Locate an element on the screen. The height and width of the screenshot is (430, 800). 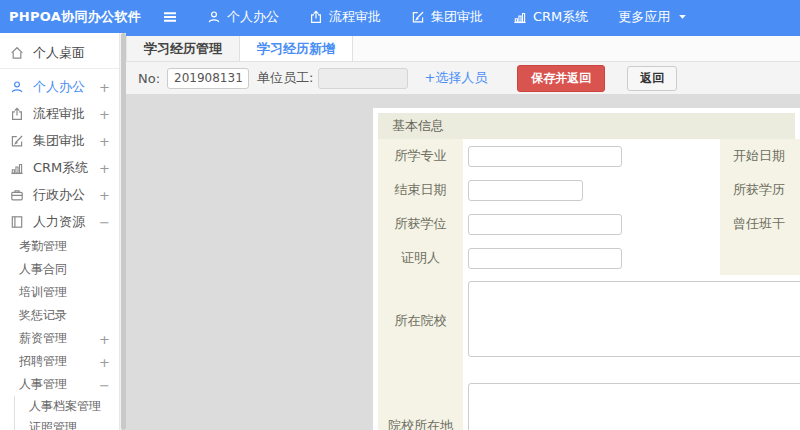
top-nav-menu: 个人办公流程审批集团审批CRM系统更多应用 is located at coordinates (447, 16).